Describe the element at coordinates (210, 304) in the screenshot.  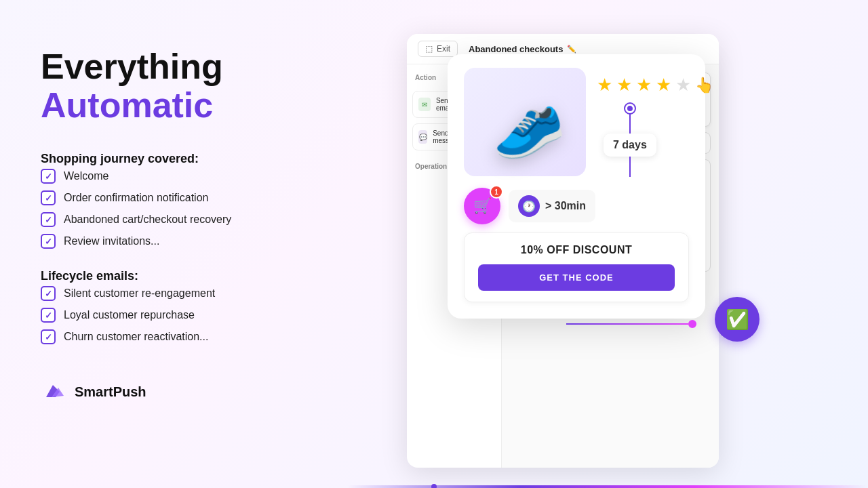
I see `lifecycle-emails-section: Lifecycle emails: Silent customer re-eng…` at that location.